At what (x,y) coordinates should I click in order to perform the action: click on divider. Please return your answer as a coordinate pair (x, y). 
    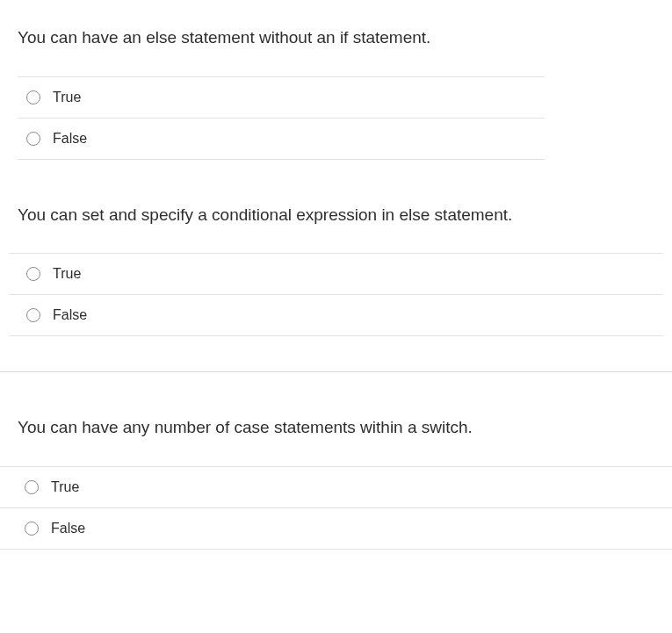
    Looking at the image, I should click on (336, 372).